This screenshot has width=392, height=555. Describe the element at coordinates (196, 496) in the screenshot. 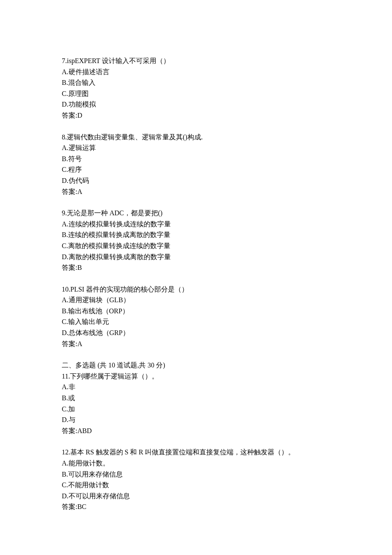

I see `question-option: D.不可以用来存储信息` at that location.